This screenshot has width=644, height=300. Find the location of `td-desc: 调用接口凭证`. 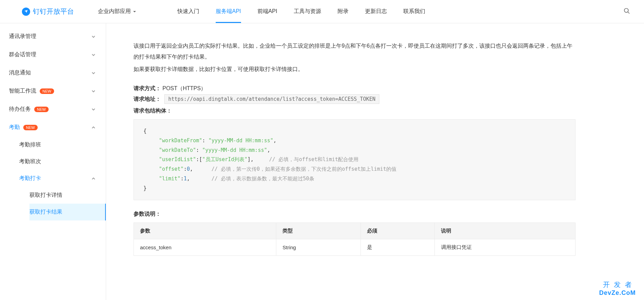

td-desc: 调用接口凭证 is located at coordinates (505, 248).